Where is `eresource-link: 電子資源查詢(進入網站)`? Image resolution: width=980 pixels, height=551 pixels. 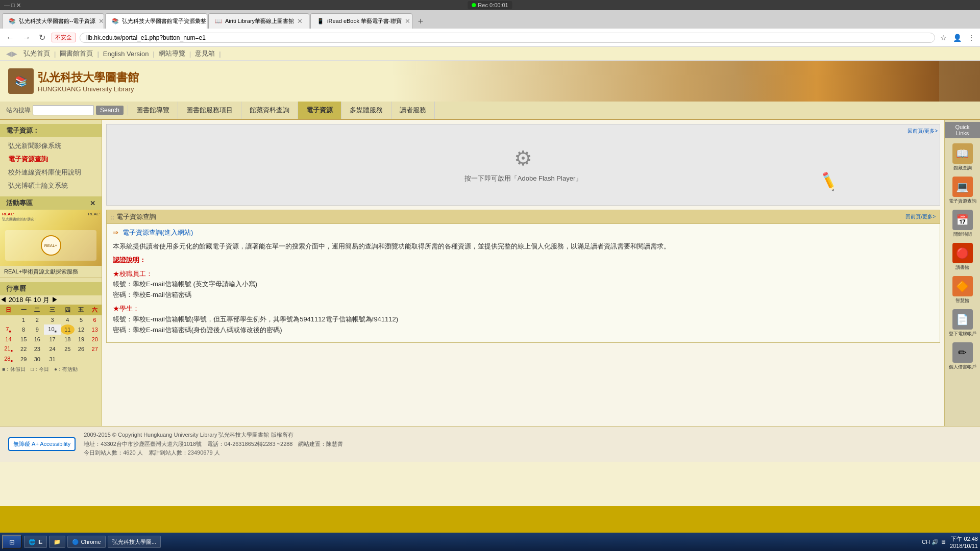 eresource-link: 電子資源查詢(進入網站) is located at coordinates (158, 233).